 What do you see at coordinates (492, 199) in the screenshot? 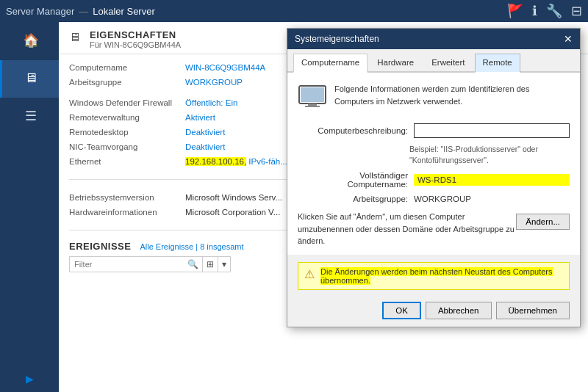
I see `workgroup-value: WORKGROUP` at bounding box center [492, 199].